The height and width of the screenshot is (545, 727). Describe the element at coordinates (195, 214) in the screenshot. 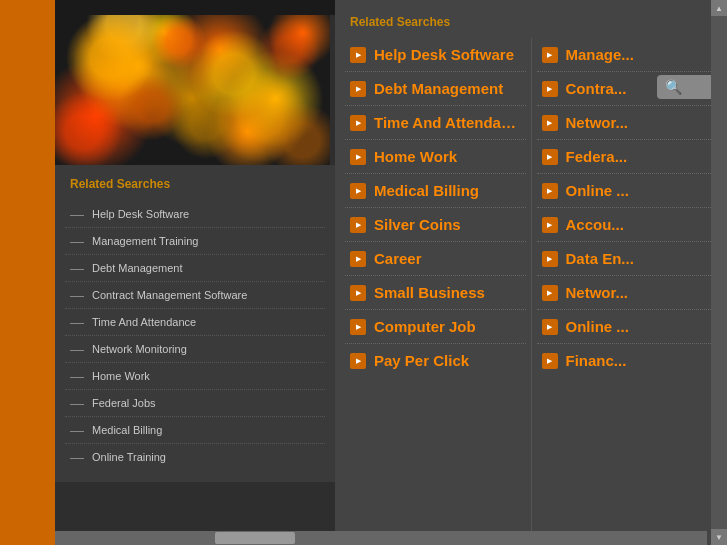

I see `sidebar-item-help-desk: — Help Desk Software` at that location.